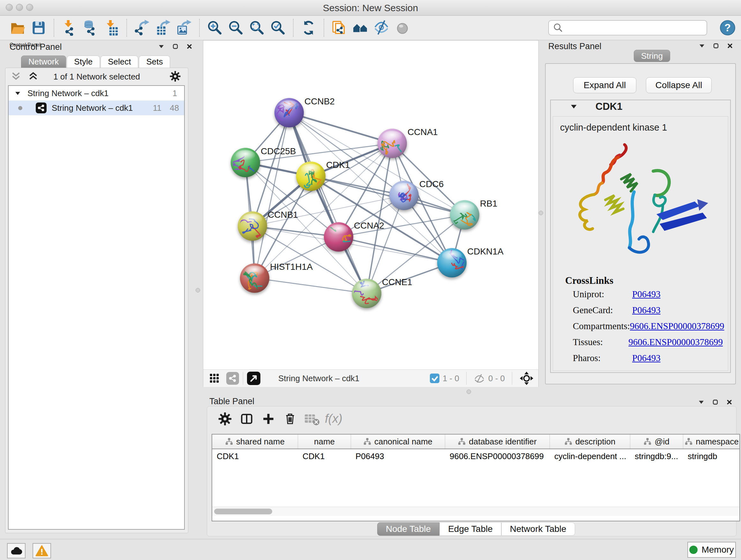  Describe the element at coordinates (142, 27) in the screenshot. I see `export-network-button` at that location.